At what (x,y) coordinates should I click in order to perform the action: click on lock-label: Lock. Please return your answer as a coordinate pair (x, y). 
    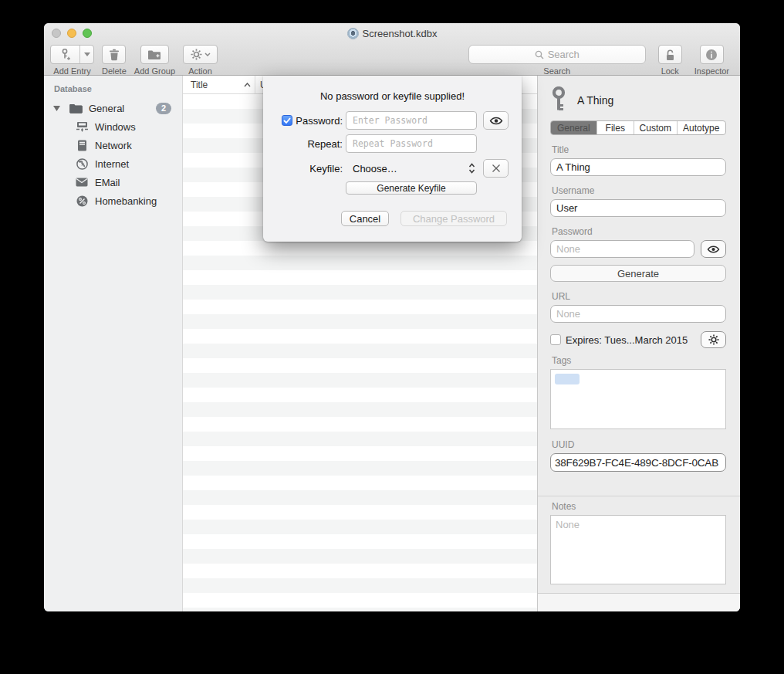
    Looking at the image, I should click on (670, 71).